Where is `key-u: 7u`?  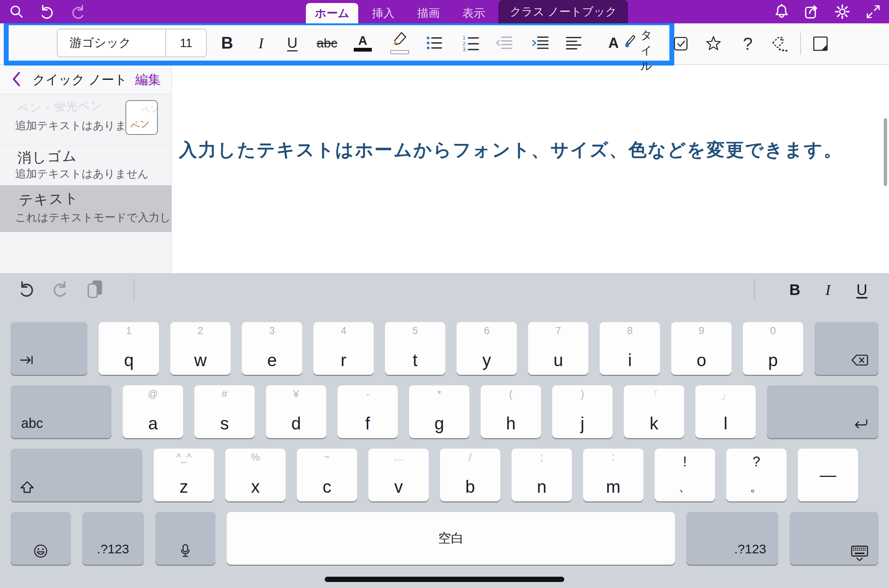
key-u: 7u is located at coordinates (558, 348).